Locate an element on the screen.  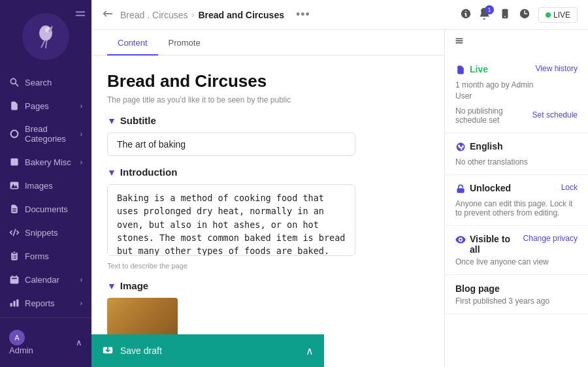
lock-description: Anyone can edit this page. Lock it to pr… is located at coordinates (516, 208).